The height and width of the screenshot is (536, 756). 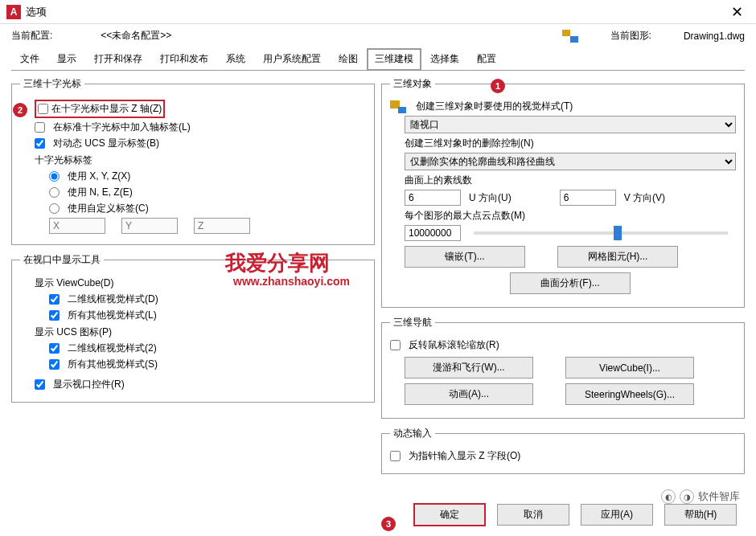 What do you see at coordinates (55, 177) in the screenshot?
I see `radio-xyz` at bounding box center [55, 177].